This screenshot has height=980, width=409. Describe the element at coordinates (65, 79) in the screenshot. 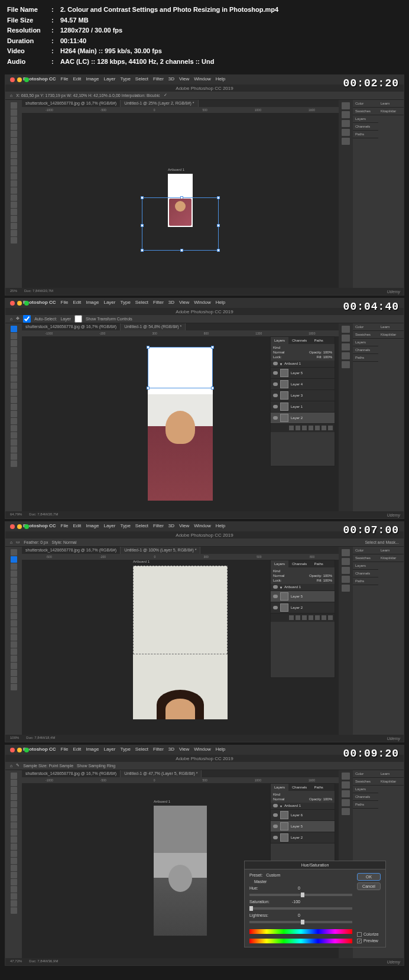

I see `menu-file: File` at that location.